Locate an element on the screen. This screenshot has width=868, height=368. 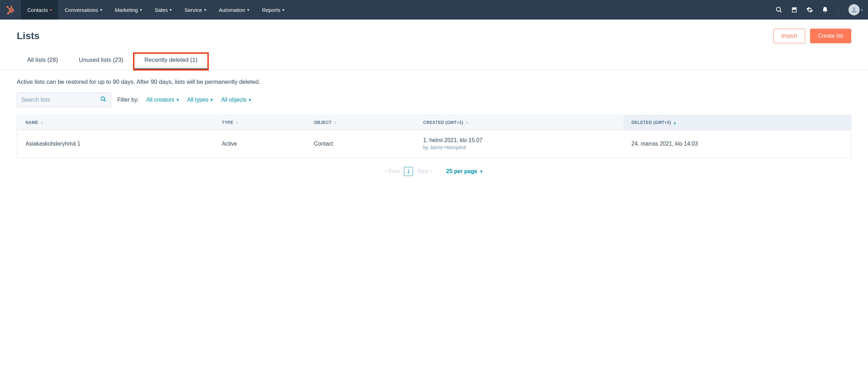
filter-types: All types ▼ is located at coordinates (200, 100).